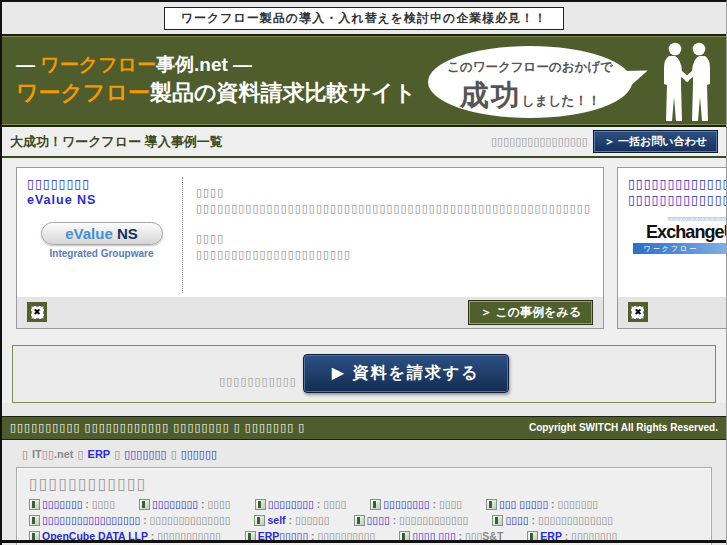 The width and height of the screenshot is (727, 545). I want to click on bubble-big-word: 成功, so click(490, 95).